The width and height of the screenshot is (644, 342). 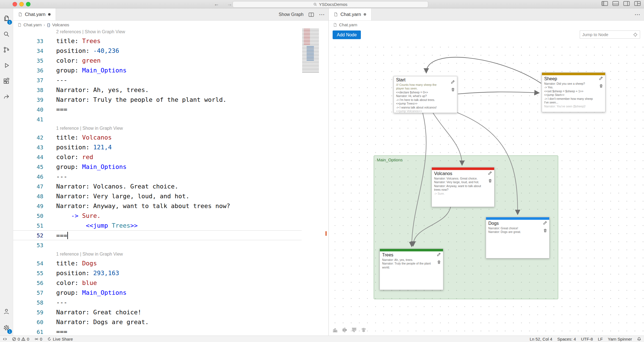 What do you see at coordinates (345, 330) in the screenshot?
I see `align-bottom-icon` at bounding box center [345, 330].